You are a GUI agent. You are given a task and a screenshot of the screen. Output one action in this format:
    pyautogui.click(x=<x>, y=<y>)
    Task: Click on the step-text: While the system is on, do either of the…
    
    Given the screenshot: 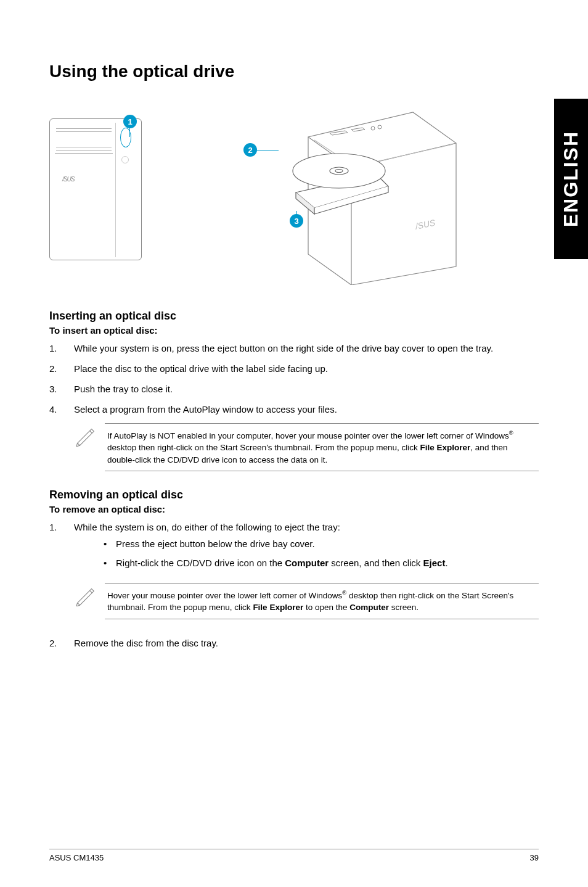 What is the action you would take?
    pyautogui.click(x=306, y=548)
    